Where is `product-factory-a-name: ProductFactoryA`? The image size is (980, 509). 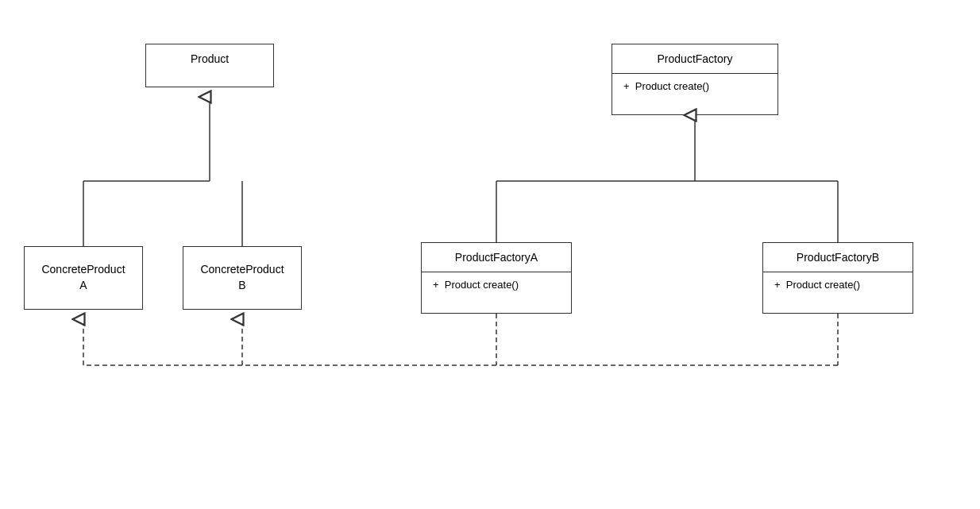 product-factory-a-name: ProductFactoryA is located at coordinates (496, 257).